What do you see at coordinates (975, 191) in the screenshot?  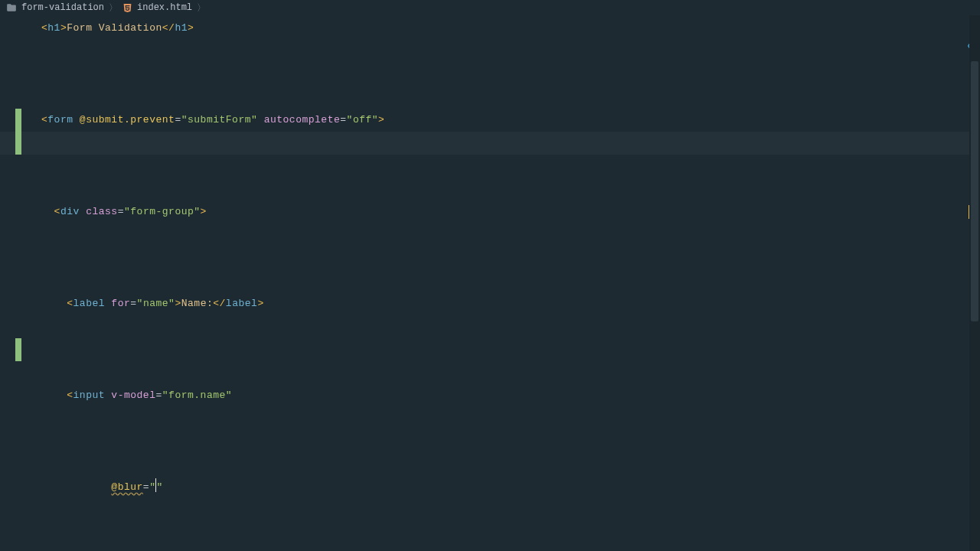 I see `scrollbar-thumb` at bounding box center [975, 191].